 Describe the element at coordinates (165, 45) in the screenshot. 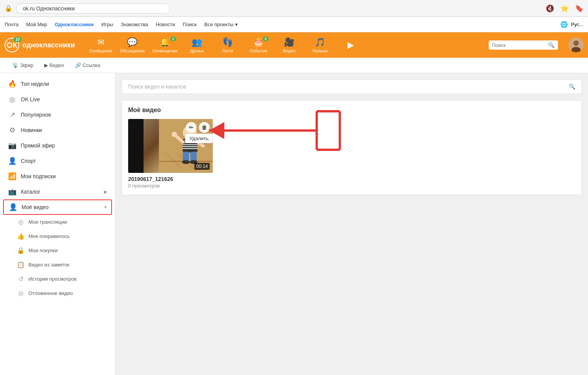

I see `nav-notifications: 🔔 2 Оповещения` at that location.